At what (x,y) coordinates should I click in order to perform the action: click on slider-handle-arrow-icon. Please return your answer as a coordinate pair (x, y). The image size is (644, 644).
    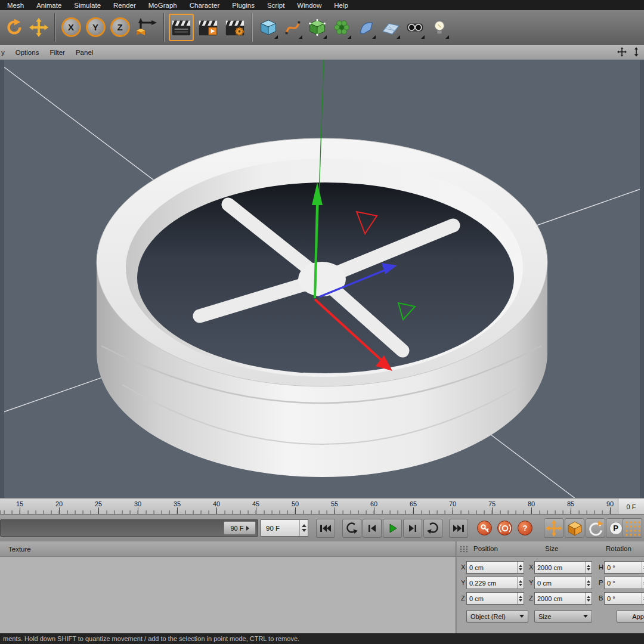
    Looking at the image, I should click on (248, 528).